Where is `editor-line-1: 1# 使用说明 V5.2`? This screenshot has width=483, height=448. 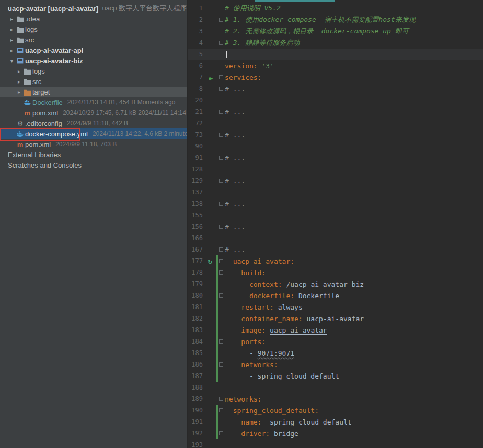 editor-line-1: 1# 使用说明 V5.2 is located at coordinates (336, 8).